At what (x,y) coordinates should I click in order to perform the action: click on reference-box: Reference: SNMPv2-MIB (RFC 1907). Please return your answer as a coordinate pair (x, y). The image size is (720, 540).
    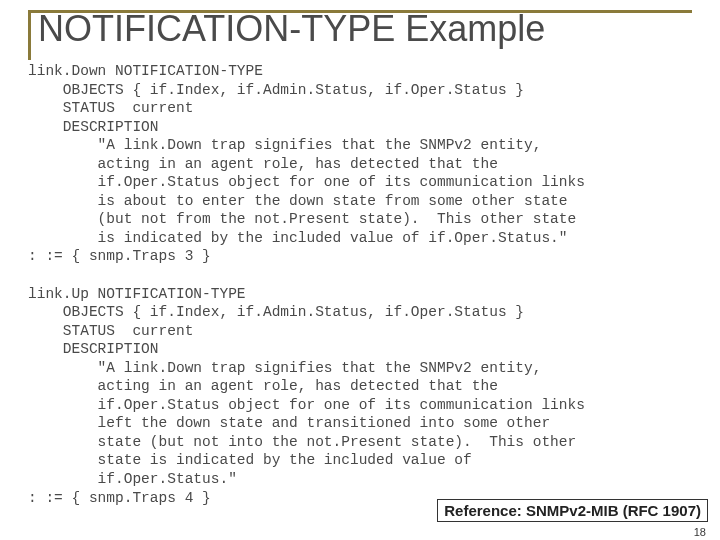
    Looking at the image, I should click on (572, 510).